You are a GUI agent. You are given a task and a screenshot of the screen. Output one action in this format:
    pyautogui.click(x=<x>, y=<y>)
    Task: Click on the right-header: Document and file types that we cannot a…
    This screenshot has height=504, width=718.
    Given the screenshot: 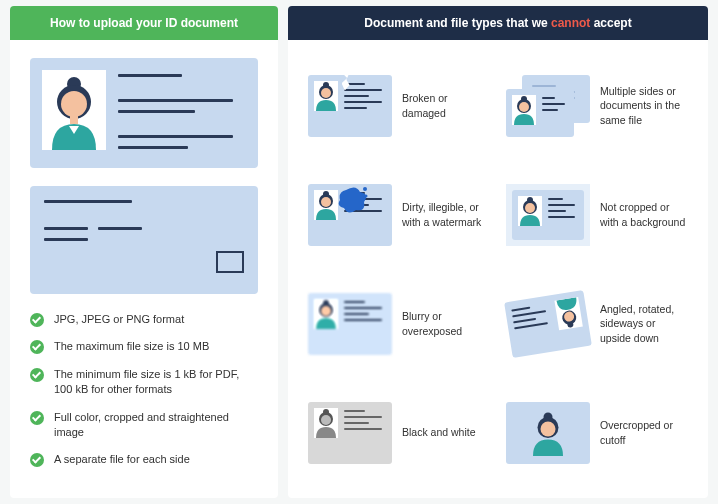 What is the action you would take?
    pyautogui.click(x=498, y=23)
    